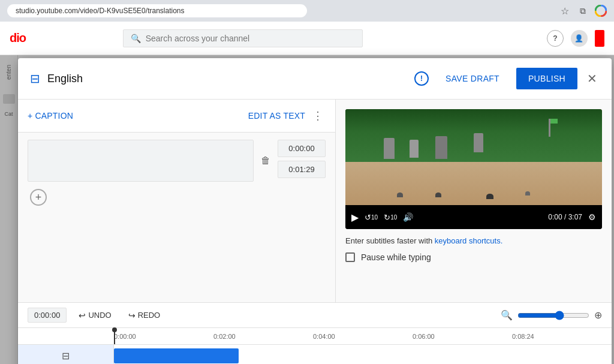  I want to click on timeline-ruler: 0:00:00 0:02:00 0:04:00 0:06:00 0:08:24, so click(315, 336).